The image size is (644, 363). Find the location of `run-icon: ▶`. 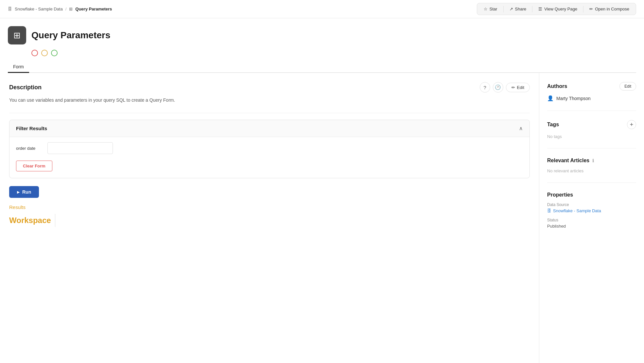

run-icon: ▶ is located at coordinates (18, 192).